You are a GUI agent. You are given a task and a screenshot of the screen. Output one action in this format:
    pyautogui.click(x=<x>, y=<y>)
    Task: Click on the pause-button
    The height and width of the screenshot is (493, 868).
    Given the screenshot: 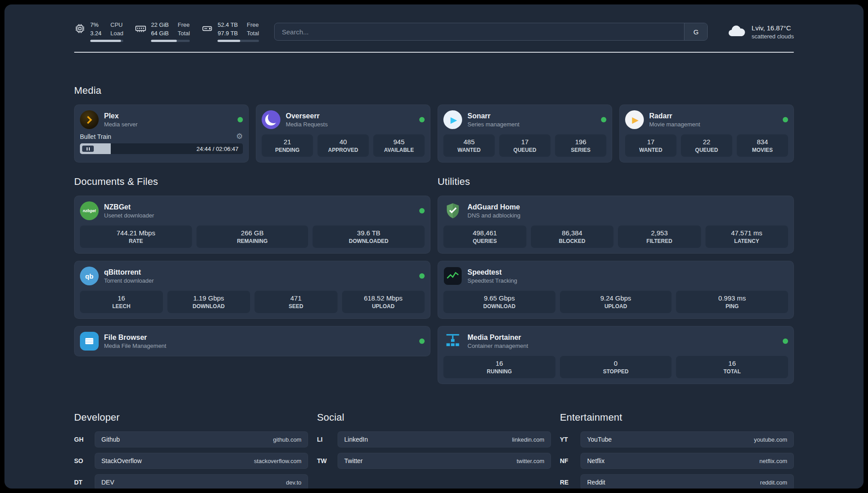 What is the action you would take?
    pyautogui.click(x=88, y=149)
    